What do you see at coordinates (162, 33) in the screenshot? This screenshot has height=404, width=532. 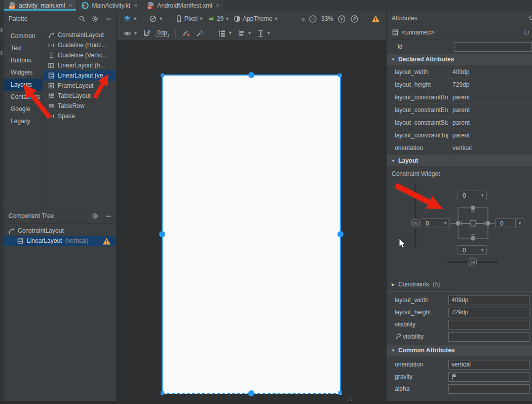 I see `default-margin-control: 0dp` at bounding box center [162, 33].